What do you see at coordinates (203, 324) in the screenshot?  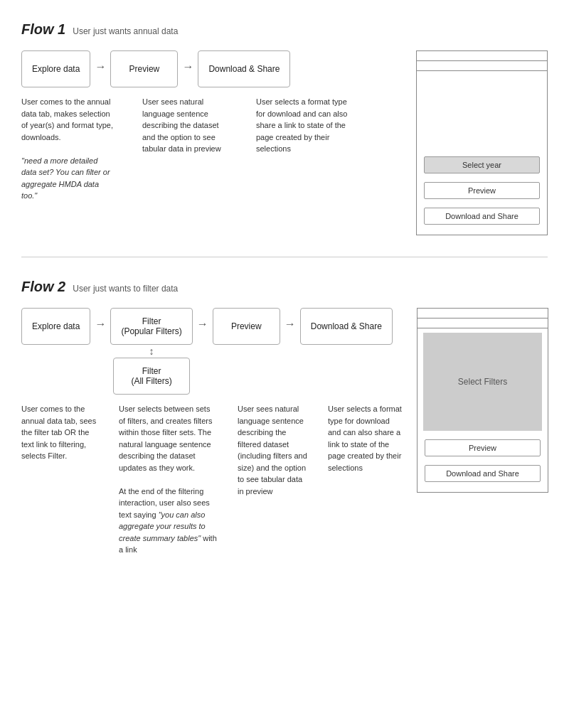 I see `flow2-arrow-2: →` at bounding box center [203, 324].